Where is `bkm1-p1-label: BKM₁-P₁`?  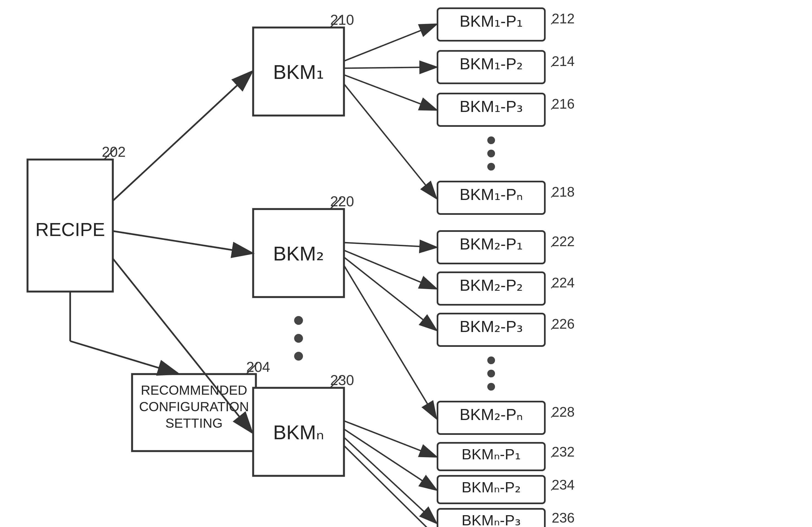 bkm1-p1-label: BKM₁-P₁ is located at coordinates (491, 21).